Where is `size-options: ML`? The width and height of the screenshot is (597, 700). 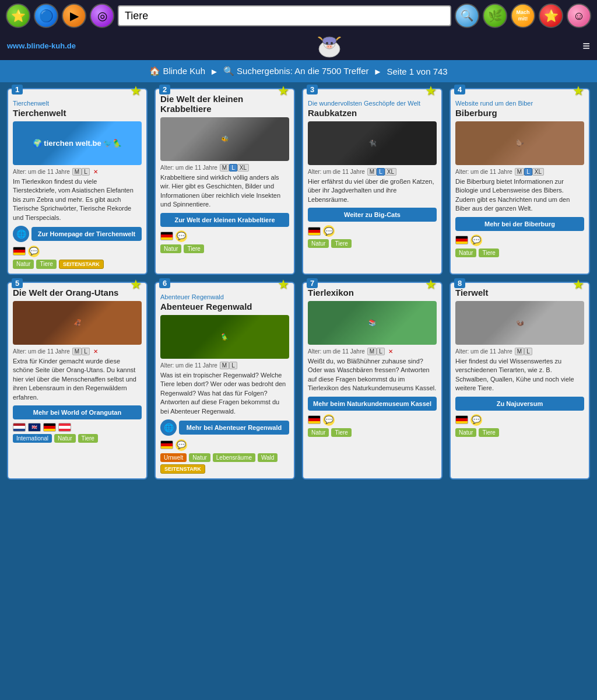 size-options: ML is located at coordinates (229, 365).